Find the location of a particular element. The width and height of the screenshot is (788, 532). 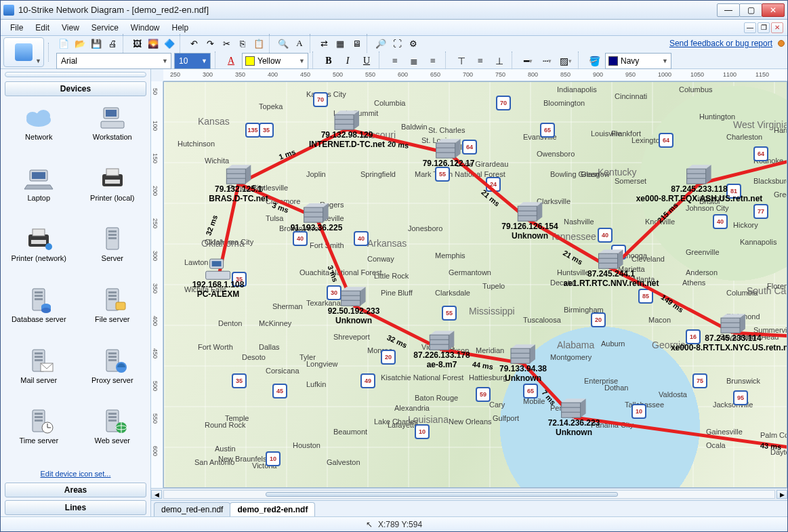

valign-mid-icon: ≡ is located at coordinates (480, 61).